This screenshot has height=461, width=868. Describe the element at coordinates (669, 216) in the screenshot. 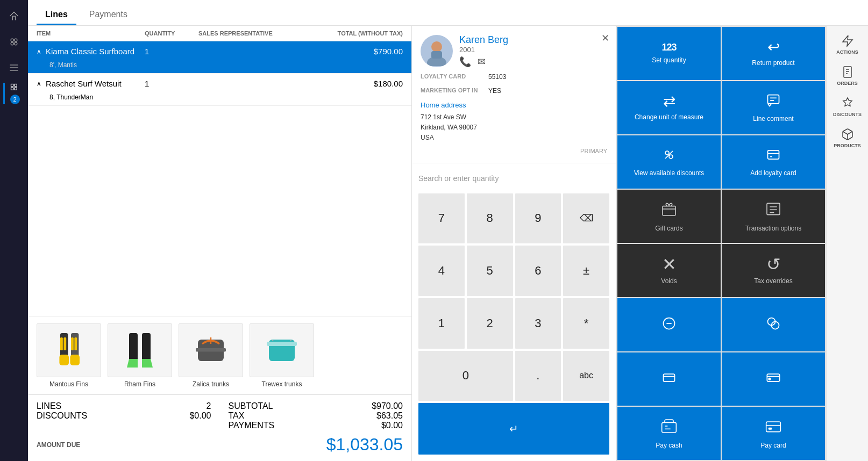

I see `gift-cards-button: Gift cards` at that location.